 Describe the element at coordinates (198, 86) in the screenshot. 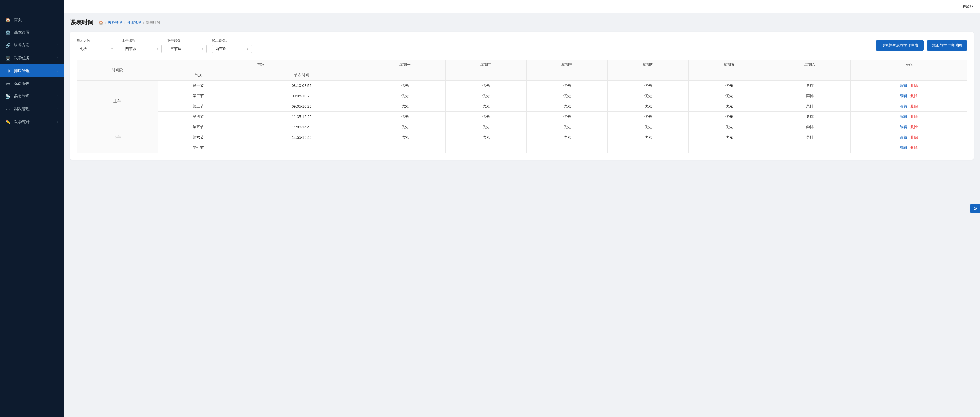

I see `session-name: 第一节` at that location.